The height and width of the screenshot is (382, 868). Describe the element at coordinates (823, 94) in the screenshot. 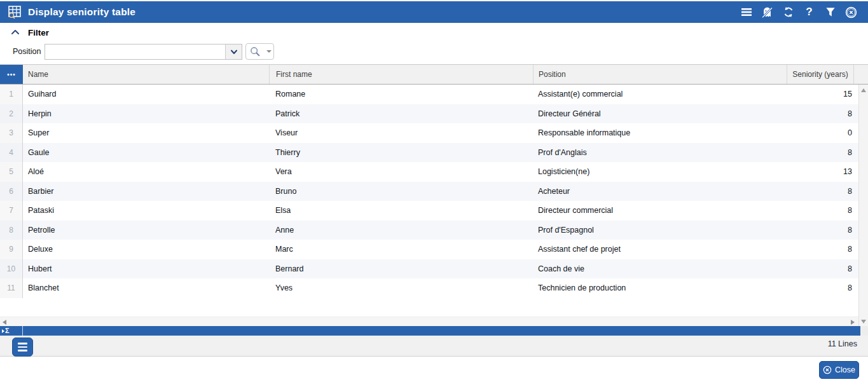

I see `cell-seniority: 15` at that location.